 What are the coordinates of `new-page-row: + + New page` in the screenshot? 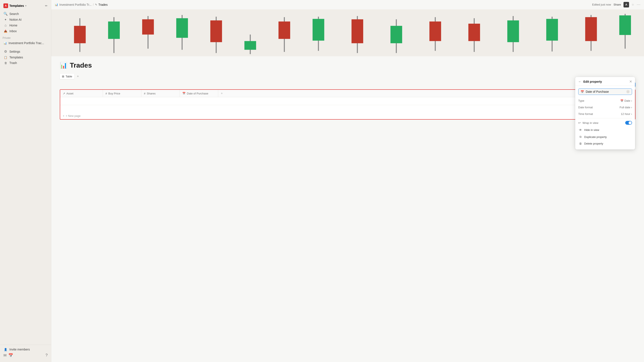 It's located at (348, 116).